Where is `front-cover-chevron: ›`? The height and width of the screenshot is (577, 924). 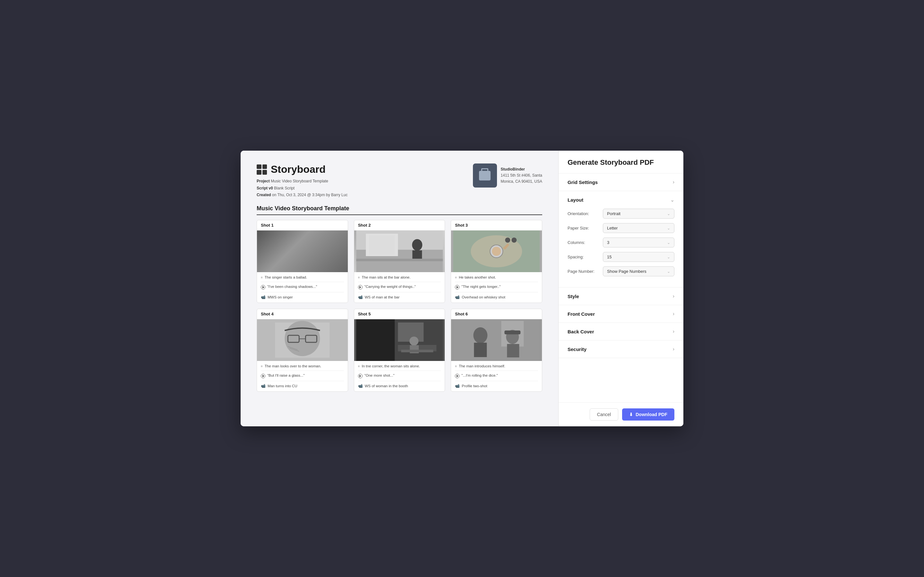 front-cover-chevron: › is located at coordinates (674, 314).